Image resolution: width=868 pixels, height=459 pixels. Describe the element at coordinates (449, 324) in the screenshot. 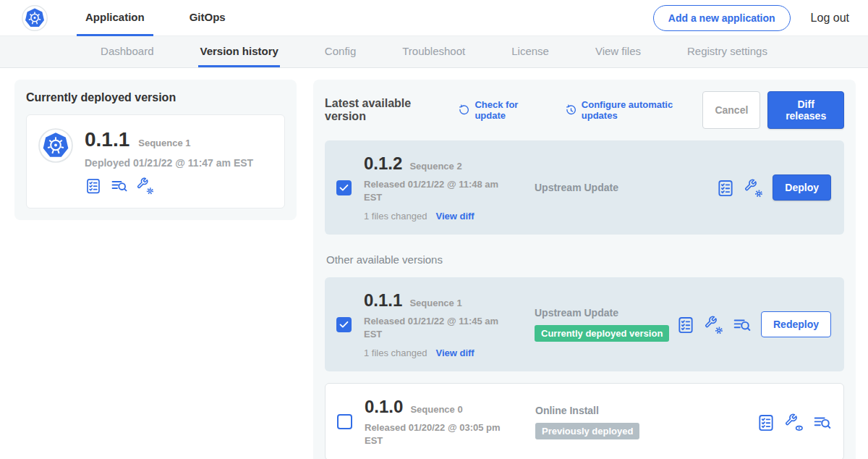

I see `version-info: 0.1.1 Sequence 1 Released 01/21/22 @ 11:…` at that location.